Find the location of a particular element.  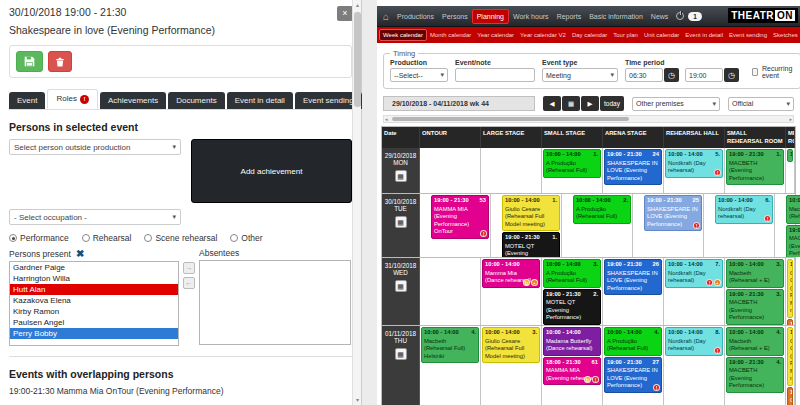

list-item: Gardner Paige is located at coordinates (94, 268).